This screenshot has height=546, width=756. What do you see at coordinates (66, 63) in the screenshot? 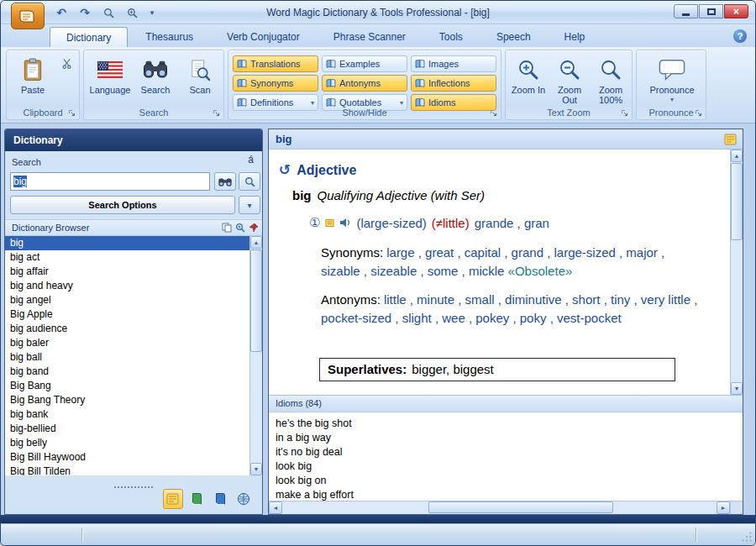
I see `cut-button` at bounding box center [66, 63].